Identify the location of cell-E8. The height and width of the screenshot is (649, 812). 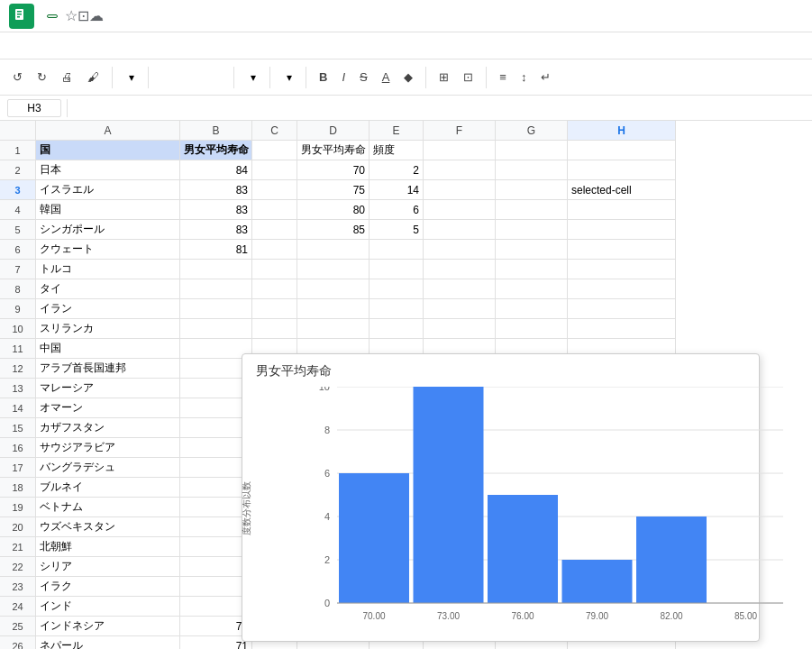
(397, 289).